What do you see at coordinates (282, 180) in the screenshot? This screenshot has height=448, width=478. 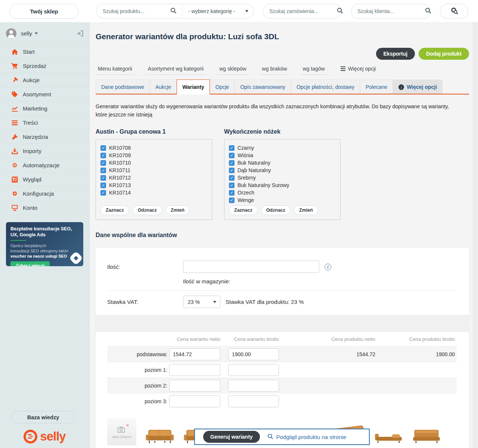 I see `group-options-box: Czarny Wiśnia Buk Naturalny Dąb Naturaln…` at bounding box center [282, 180].